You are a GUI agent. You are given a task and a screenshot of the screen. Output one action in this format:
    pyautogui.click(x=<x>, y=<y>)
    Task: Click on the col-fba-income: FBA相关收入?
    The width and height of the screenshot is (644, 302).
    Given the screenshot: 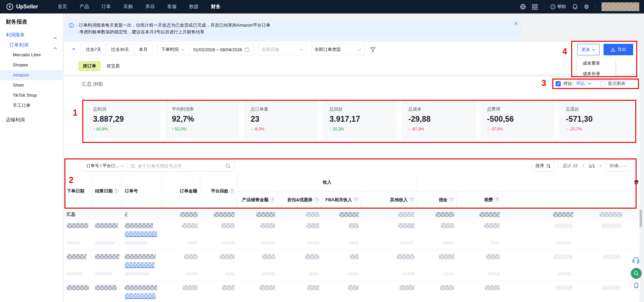 What is the action you would take?
    pyautogui.click(x=342, y=200)
    